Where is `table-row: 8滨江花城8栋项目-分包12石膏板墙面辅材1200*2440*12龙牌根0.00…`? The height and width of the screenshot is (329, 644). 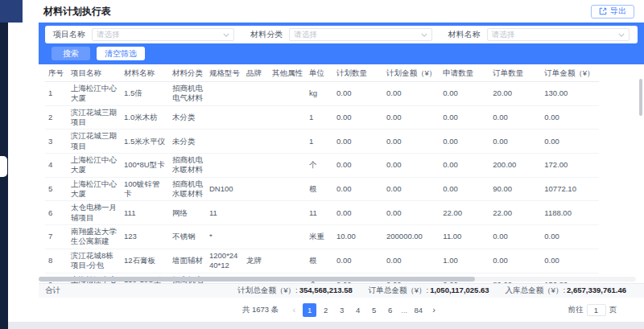
table-row: 8滨江花城8栋项目-分包12石膏板墙面辅材1200*2440*12龙牌根0.00… is located at coordinates (322, 261).